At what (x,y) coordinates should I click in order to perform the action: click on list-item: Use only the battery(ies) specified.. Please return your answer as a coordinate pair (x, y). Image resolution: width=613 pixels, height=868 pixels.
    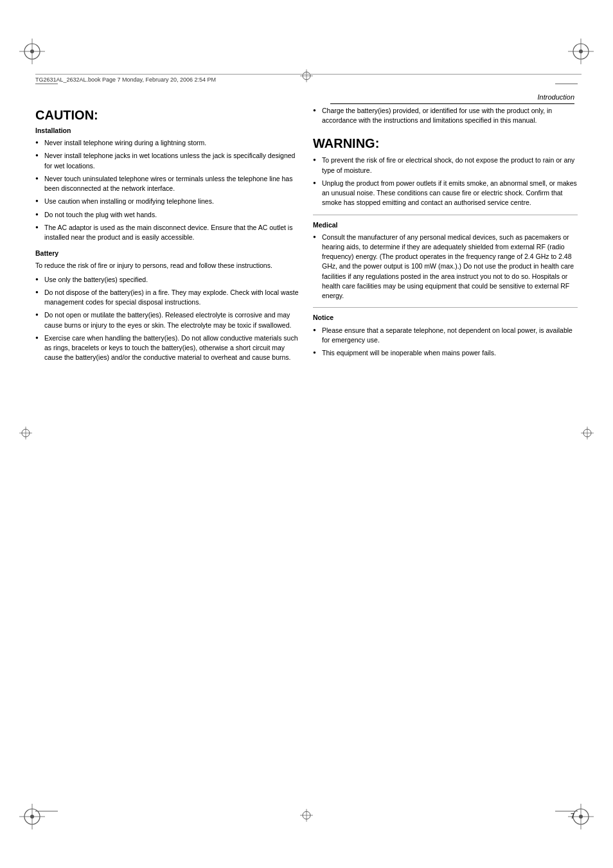
    Looking at the image, I should click on (168, 280).